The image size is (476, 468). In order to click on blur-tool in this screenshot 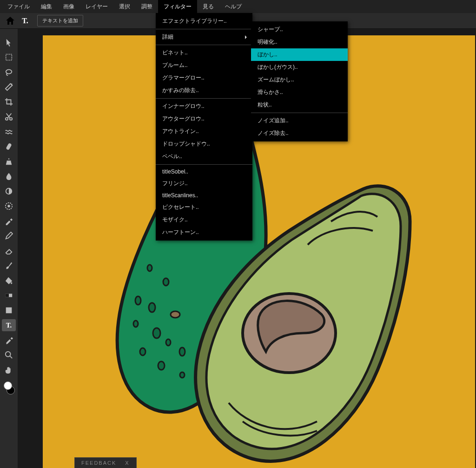, I will do `click(9, 176)`.